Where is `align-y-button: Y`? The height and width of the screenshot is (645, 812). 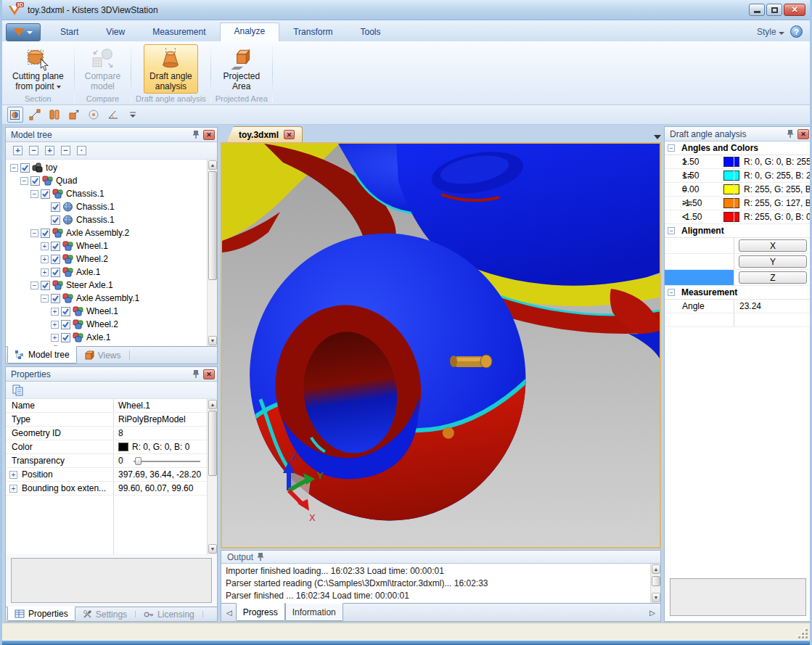 align-y-button: Y is located at coordinates (773, 261).